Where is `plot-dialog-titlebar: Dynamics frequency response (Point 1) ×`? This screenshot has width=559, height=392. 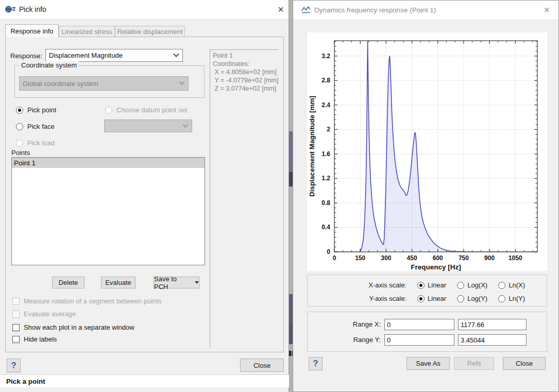
plot-dialog-titlebar: Dynamics frequency response (Point 1) × is located at coordinates (426, 10).